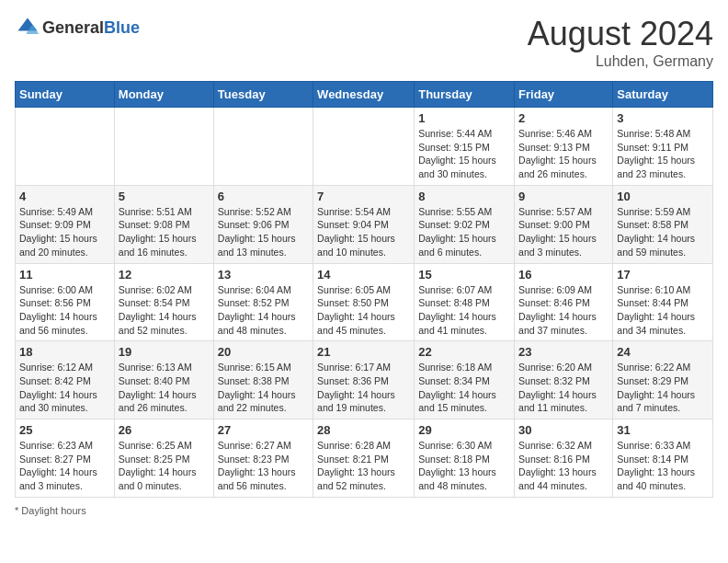 This screenshot has height=563, width=728. Describe the element at coordinates (564, 381) in the screenshot. I see `calendar-cell: 23Sunrise: 6:20 AM Sunset: 8:32 PM Dayli…` at that location.